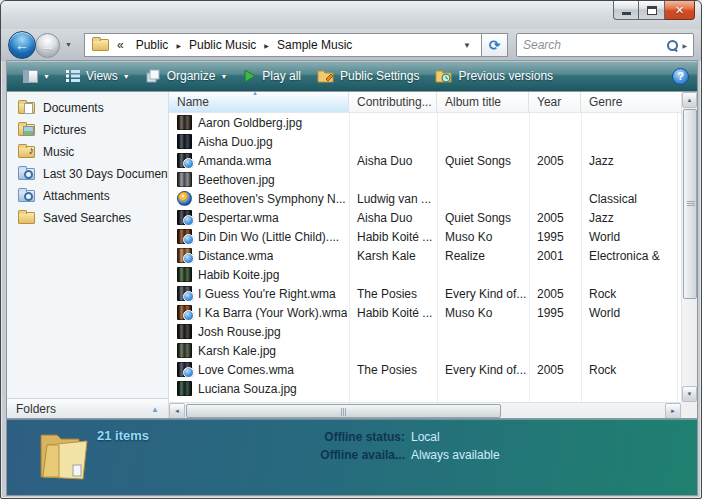 This screenshot has width=702, height=499. What do you see at coordinates (352, 457) in the screenshot?
I see `details-pane: 21 items Offline status: Local Offline a…` at bounding box center [352, 457].